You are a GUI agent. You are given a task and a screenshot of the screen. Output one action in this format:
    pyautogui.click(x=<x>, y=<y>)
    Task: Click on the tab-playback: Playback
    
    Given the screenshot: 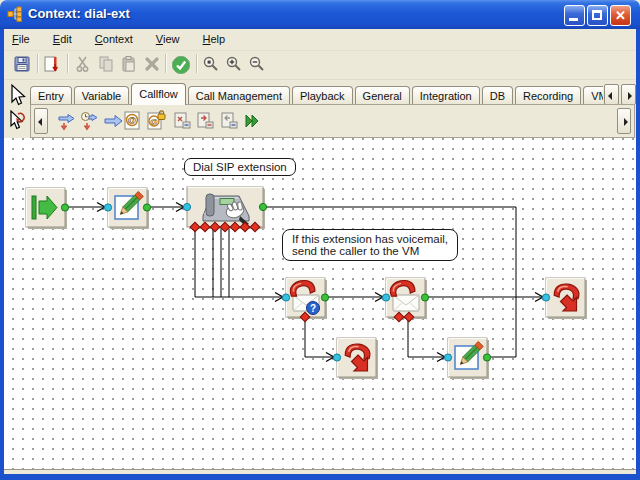 What is the action you would take?
    pyautogui.click(x=322, y=96)
    